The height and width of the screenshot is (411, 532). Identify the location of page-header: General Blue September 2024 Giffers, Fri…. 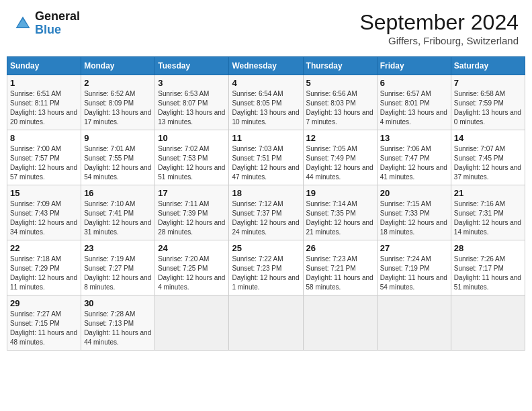
(266, 28).